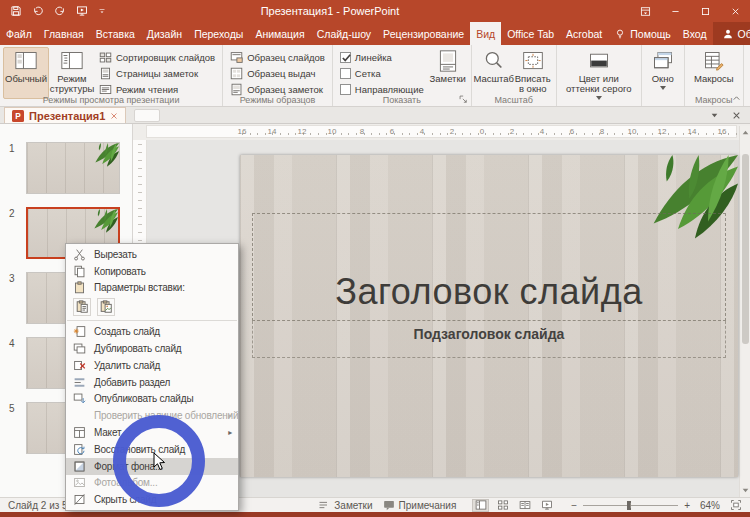 This screenshot has height=517, width=750. I want to click on close-document-icon, so click(736, 116).